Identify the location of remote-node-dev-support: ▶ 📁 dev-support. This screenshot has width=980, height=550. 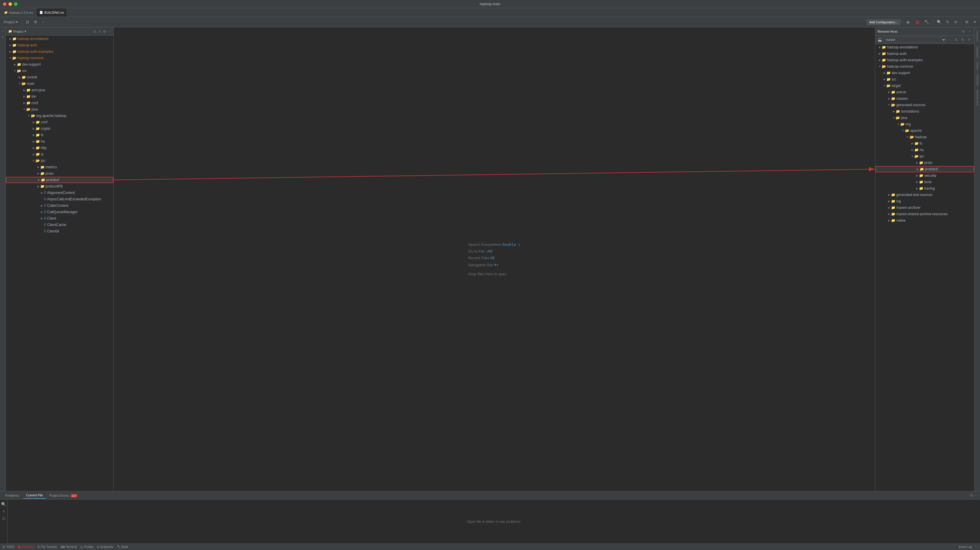
(925, 73).